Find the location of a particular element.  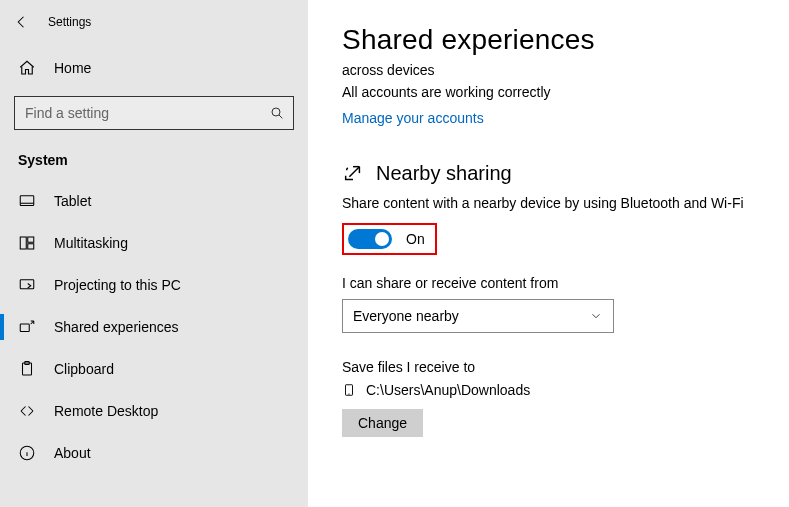

clipboard-icon is located at coordinates (27, 369).